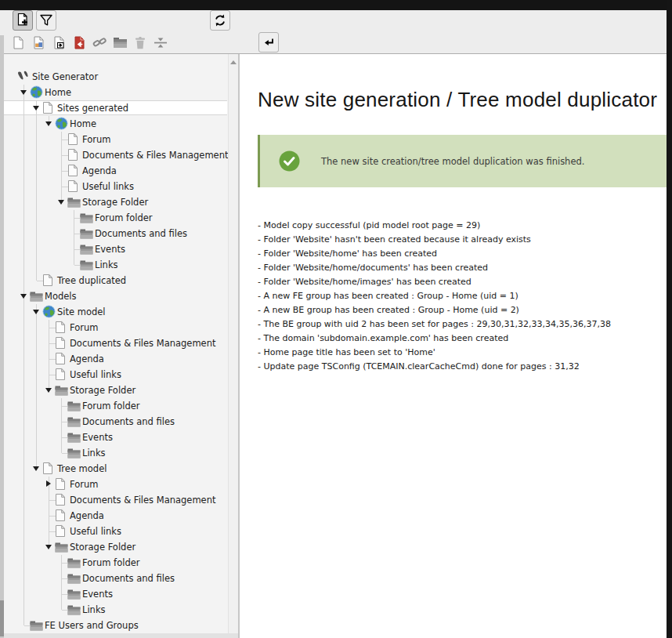 This screenshot has width=672, height=638. I want to click on tree-horizontal-scrollbar, so click(119, 636).